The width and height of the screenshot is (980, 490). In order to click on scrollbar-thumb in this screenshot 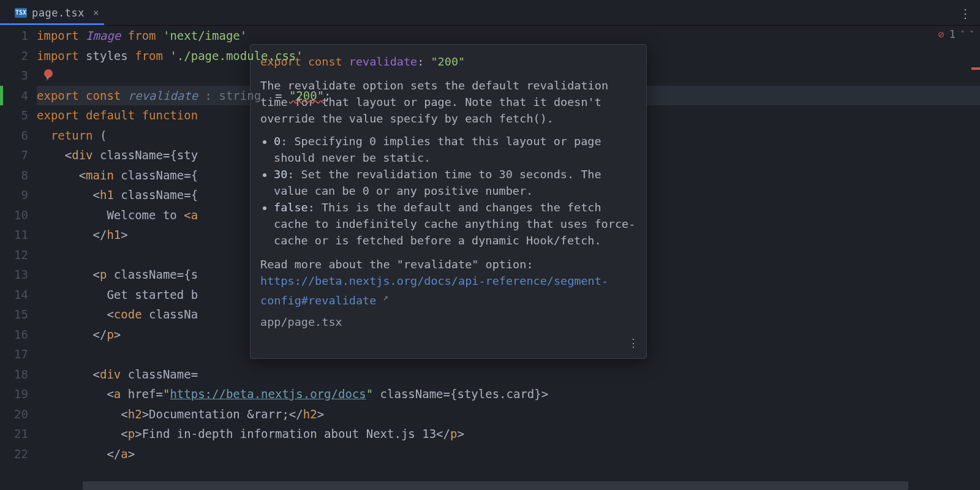, I will do `click(496, 486)`.